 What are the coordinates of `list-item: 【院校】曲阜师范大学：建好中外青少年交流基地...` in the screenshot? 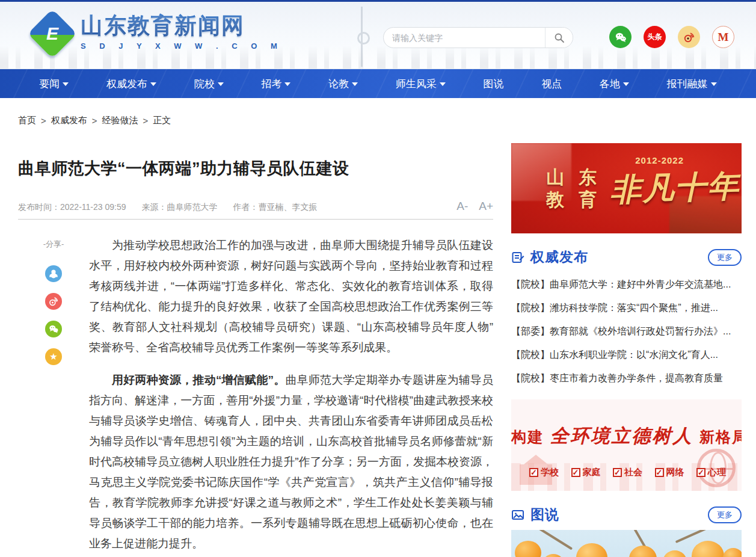 It's located at (627, 284).